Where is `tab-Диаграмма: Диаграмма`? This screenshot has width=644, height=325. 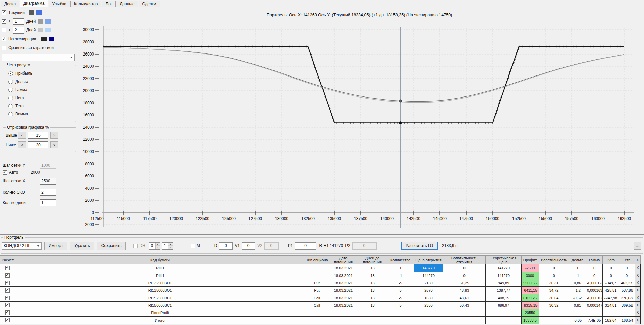
tab-Диаграмма: Диаграмма is located at coordinates (34, 3).